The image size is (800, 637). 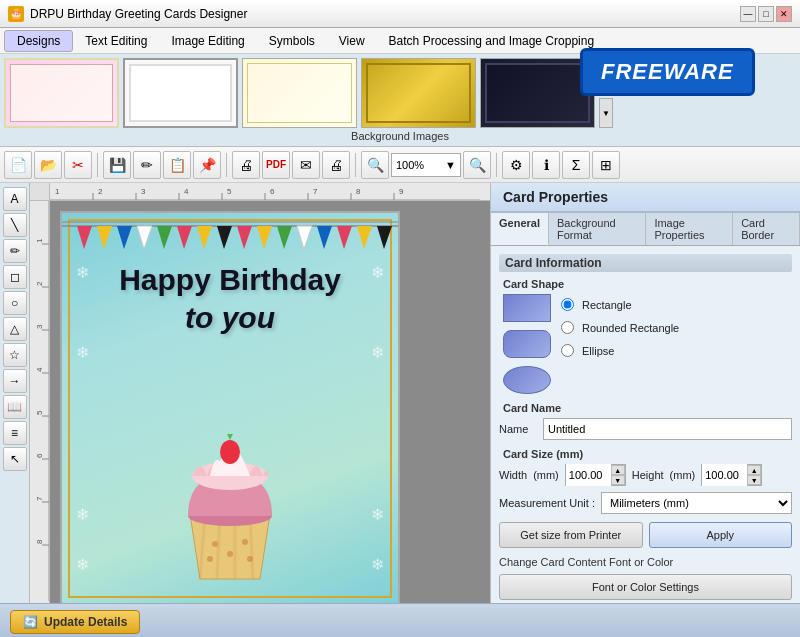 I want to click on card-info-title: Card Information, so click(x=646, y=263).